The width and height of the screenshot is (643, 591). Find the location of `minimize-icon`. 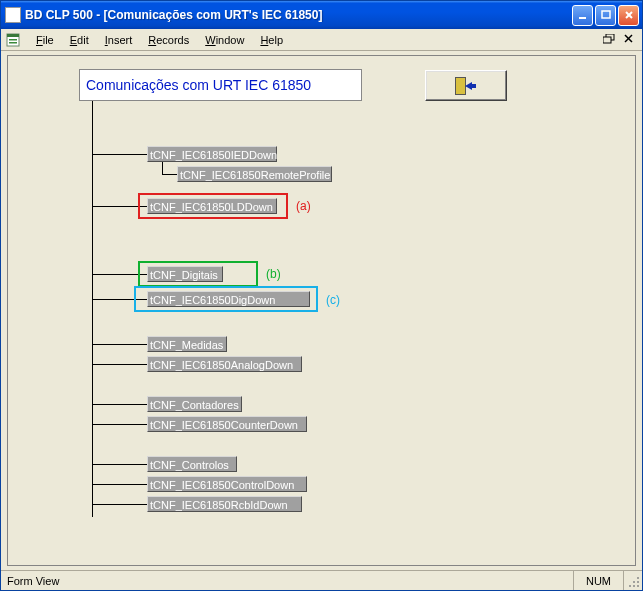

minimize-icon is located at coordinates (583, 15).